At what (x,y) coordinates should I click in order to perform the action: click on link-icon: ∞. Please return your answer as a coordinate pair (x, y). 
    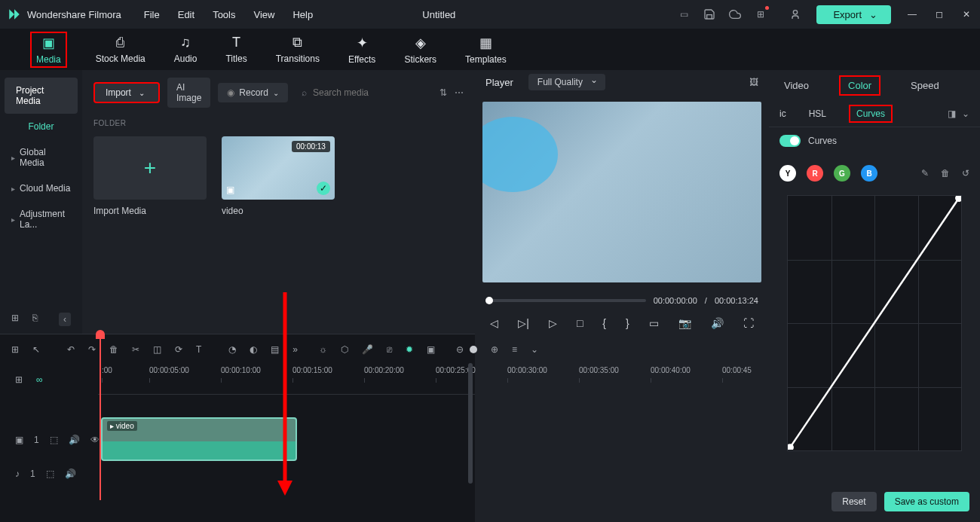
    Looking at the image, I should click on (39, 380).